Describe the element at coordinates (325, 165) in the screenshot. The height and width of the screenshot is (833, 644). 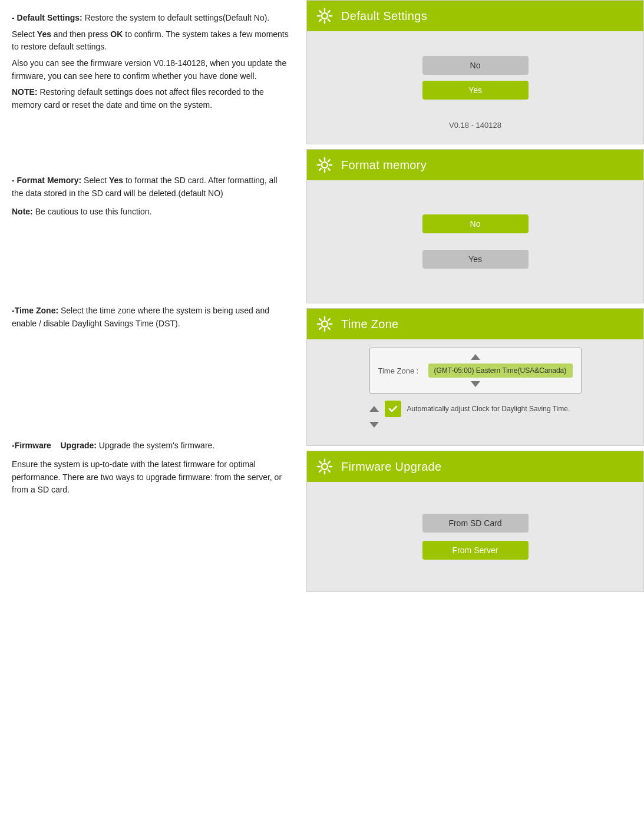
I see `gear-icon-format` at that location.